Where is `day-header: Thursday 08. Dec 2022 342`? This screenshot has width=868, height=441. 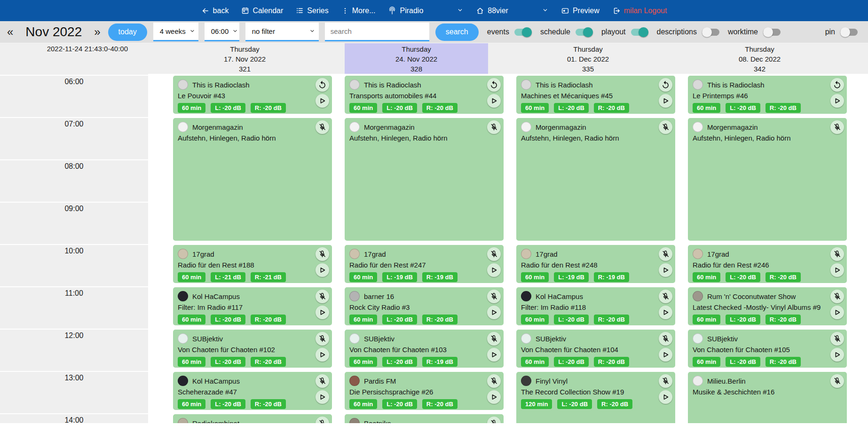 day-header: Thursday 08. Dec 2022 342 is located at coordinates (760, 58).